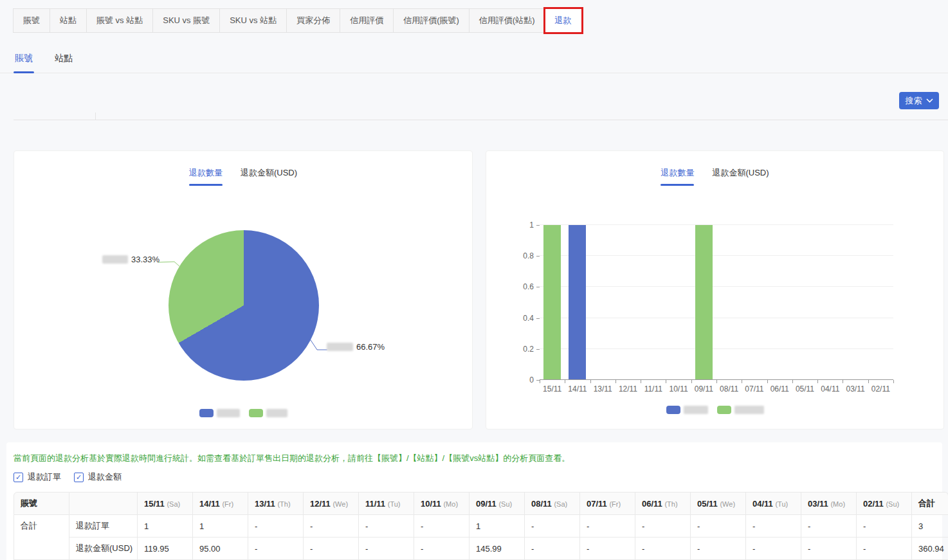  Describe the element at coordinates (64, 60) in the screenshot. I see `sub-tab-站點: 站點` at that location.